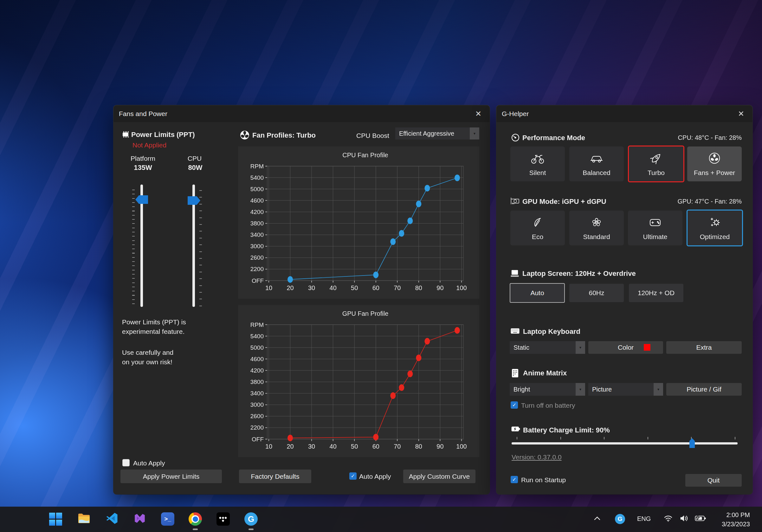 Image resolution: width=762 pixels, height=532 pixels. What do you see at coordinates (620, 519) in the screenshot?
I see `tray-ghelper-icon: G` at bounding box center [620, 519].